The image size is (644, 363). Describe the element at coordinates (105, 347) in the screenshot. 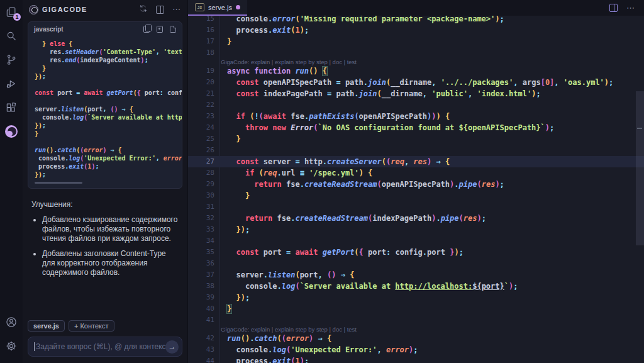

I see `chat-input: Задайте вопрос (⌘L), @ для контекста →` at that location.